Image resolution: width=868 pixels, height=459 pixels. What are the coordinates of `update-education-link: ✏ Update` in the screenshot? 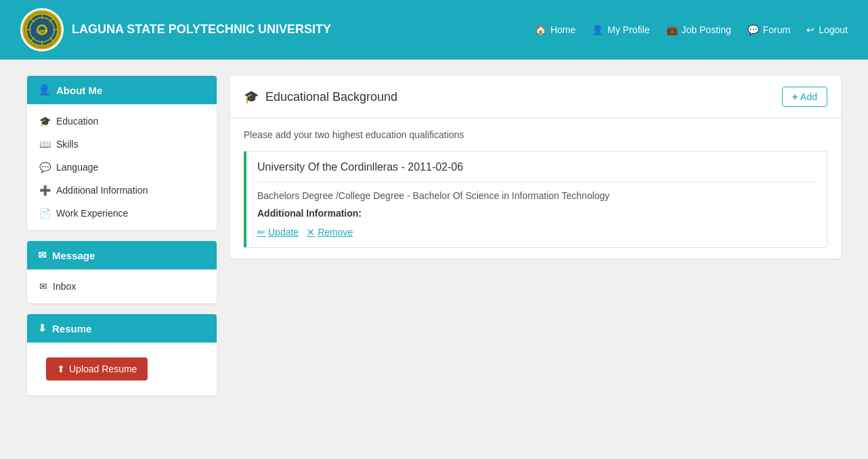 It's located at (278, 232).